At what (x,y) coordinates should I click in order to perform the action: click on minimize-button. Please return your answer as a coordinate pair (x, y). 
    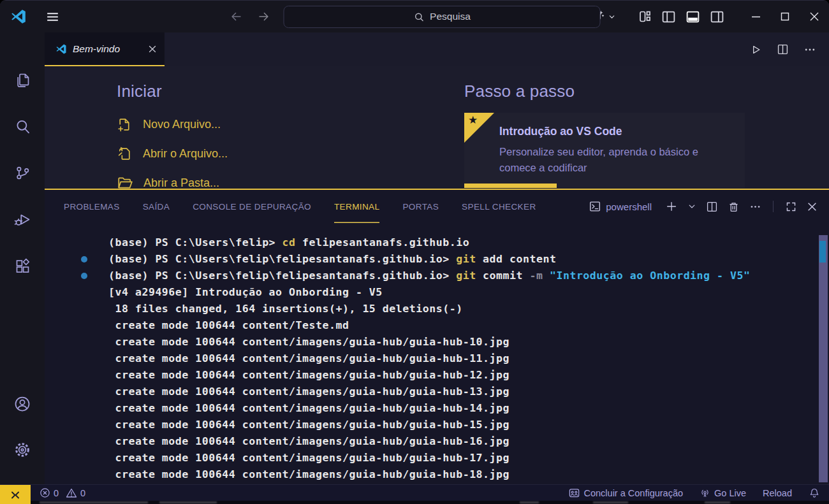
    Looking at the image, I should click on (756, 17).